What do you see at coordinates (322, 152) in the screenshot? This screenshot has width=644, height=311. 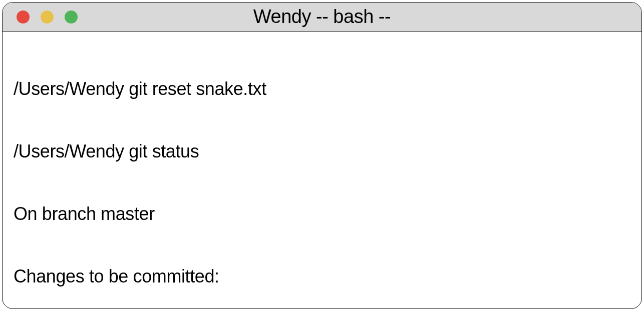 I see `output-line: /Users/Wendy git status` at bounding box center [322, 152].